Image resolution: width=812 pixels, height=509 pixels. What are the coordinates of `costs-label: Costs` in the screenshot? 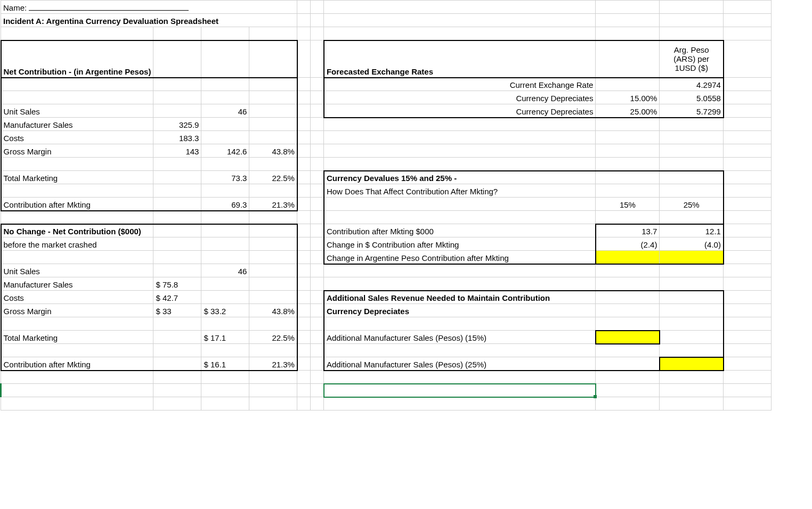 It's located at (77, 137).